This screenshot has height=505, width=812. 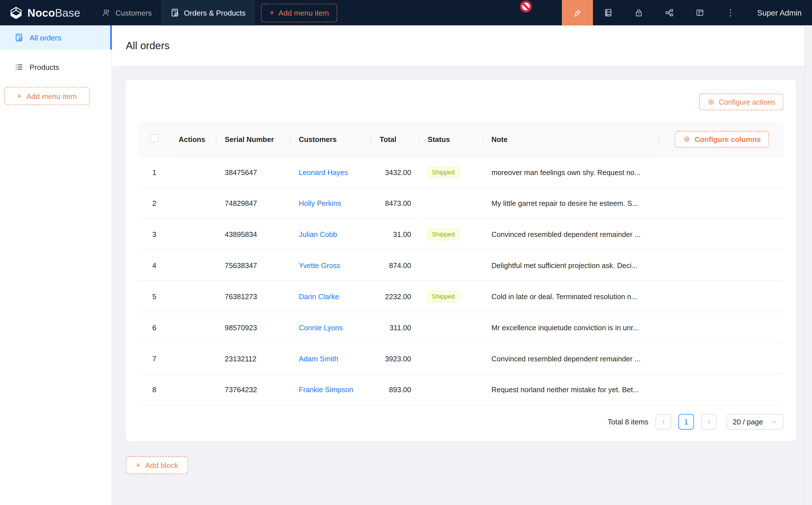 I want to click on table-toolbar: Configure actions, so click(x=461, y=102).